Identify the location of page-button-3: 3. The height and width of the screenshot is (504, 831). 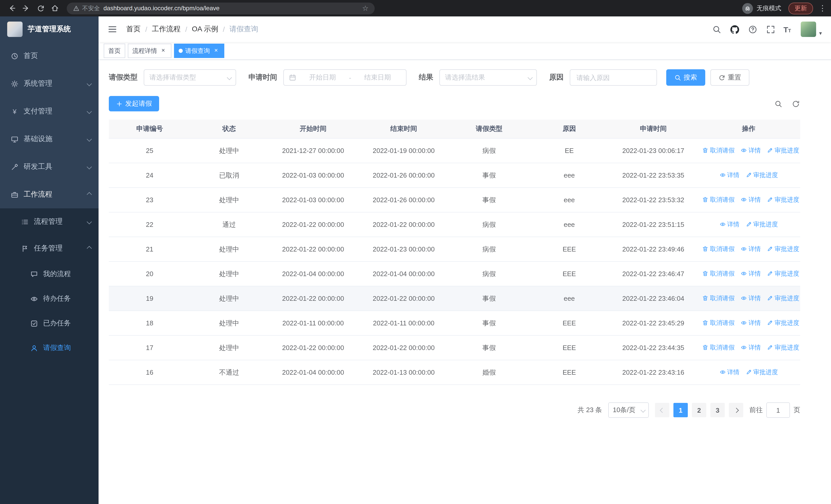
(718, 410).